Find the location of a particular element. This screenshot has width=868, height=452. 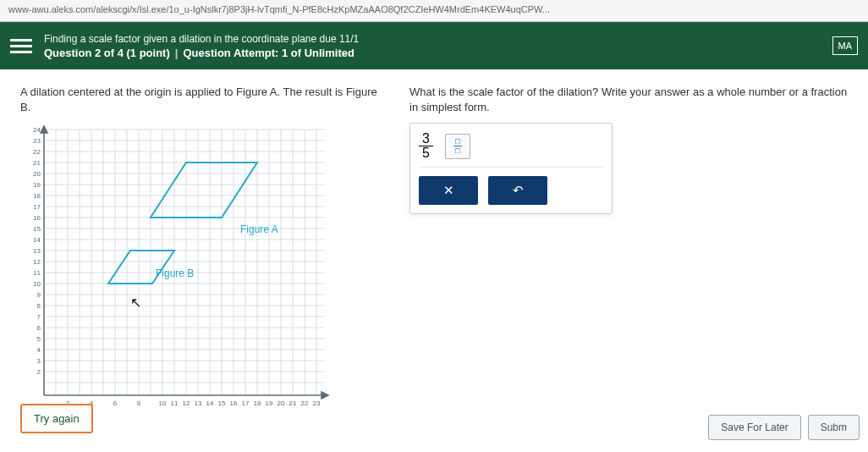

topic-title: Finding a scale factor given a dilation … is located at coordinates (438, 39).